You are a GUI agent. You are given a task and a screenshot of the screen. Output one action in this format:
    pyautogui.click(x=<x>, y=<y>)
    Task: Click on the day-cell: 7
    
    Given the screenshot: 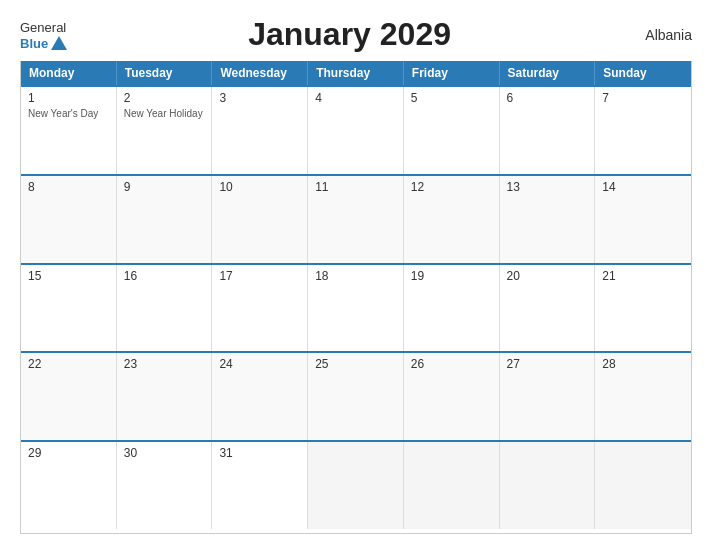 What is the action you would take?
    pyautogui.click(x=643, y=130)
    